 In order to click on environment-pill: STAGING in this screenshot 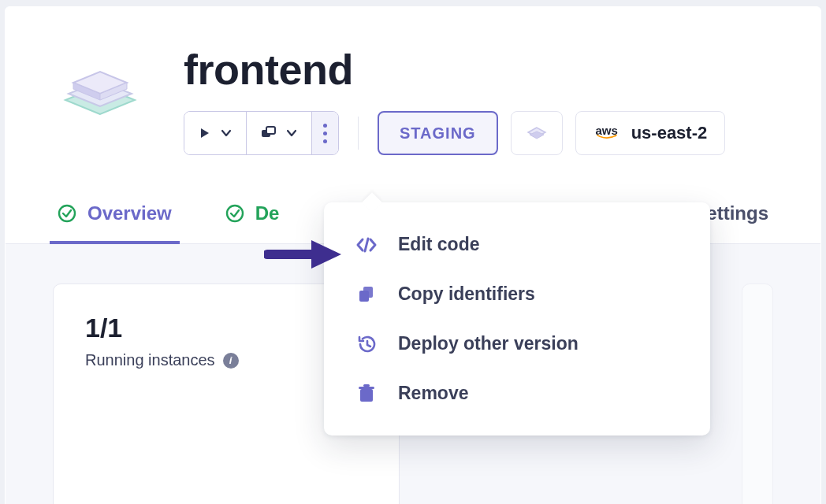, I will do `click(438, 133)`.